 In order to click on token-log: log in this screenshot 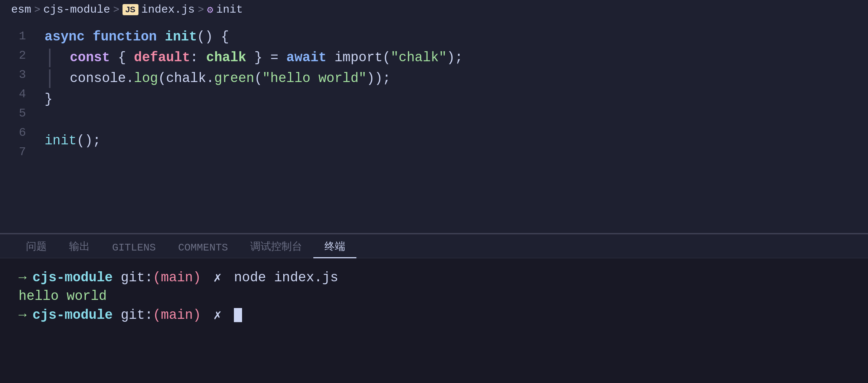, I will do `click(146, 79)`.